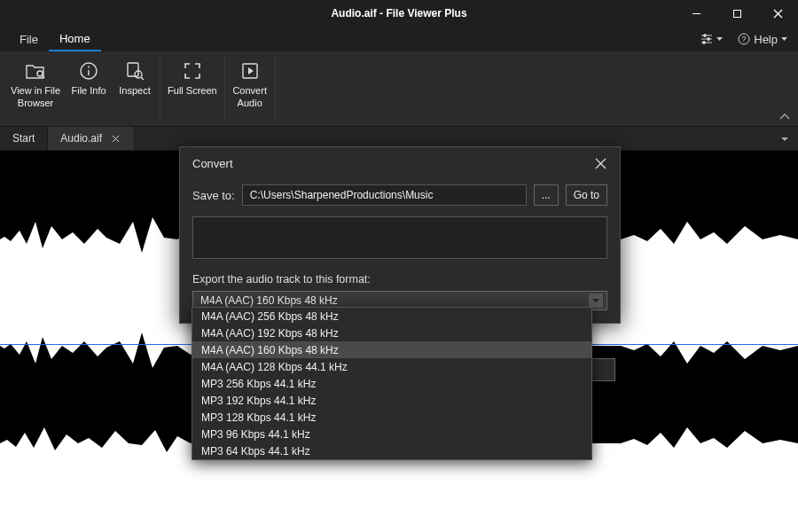 This screenshot has width=798, height=532. Describe the element at coordinates (596, 301) in the screenshot. I see `combobox-caret-icon` at that location.